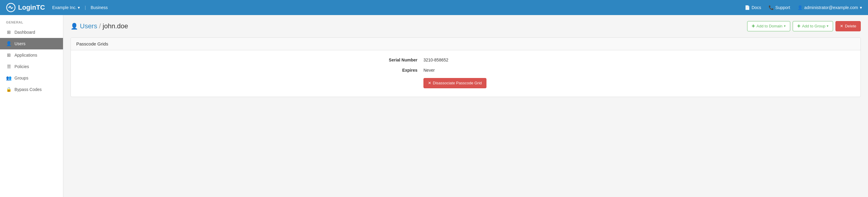  Describe the element at coordinates (32, 7) in the screenshot. I see `brand-name: LoginTC` at that location.